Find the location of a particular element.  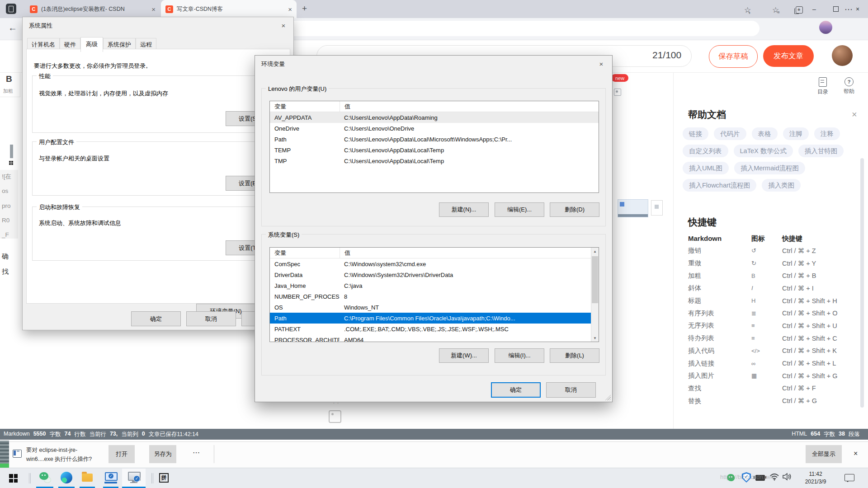

help-button: ? 帮助 is located at coordinates (849, 86).